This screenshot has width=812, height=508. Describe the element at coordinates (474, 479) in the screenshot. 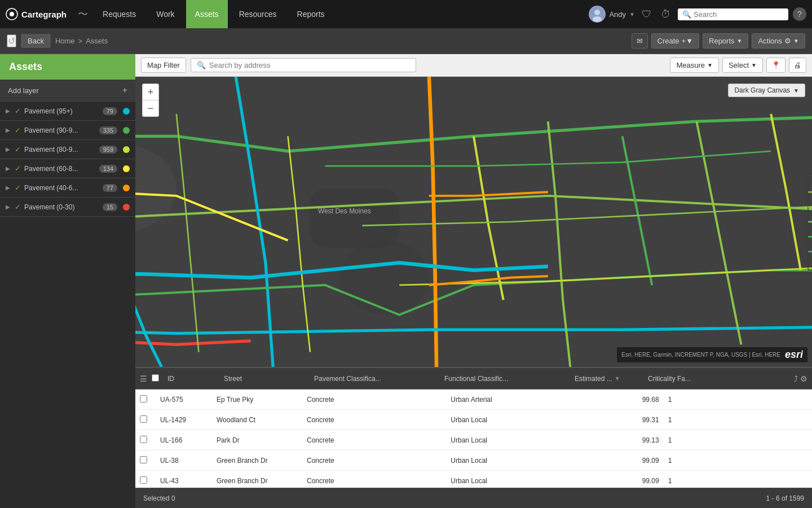

I see `table-row: UL-43 Green Branch Dr Concrete Urban Loc…` at that location.